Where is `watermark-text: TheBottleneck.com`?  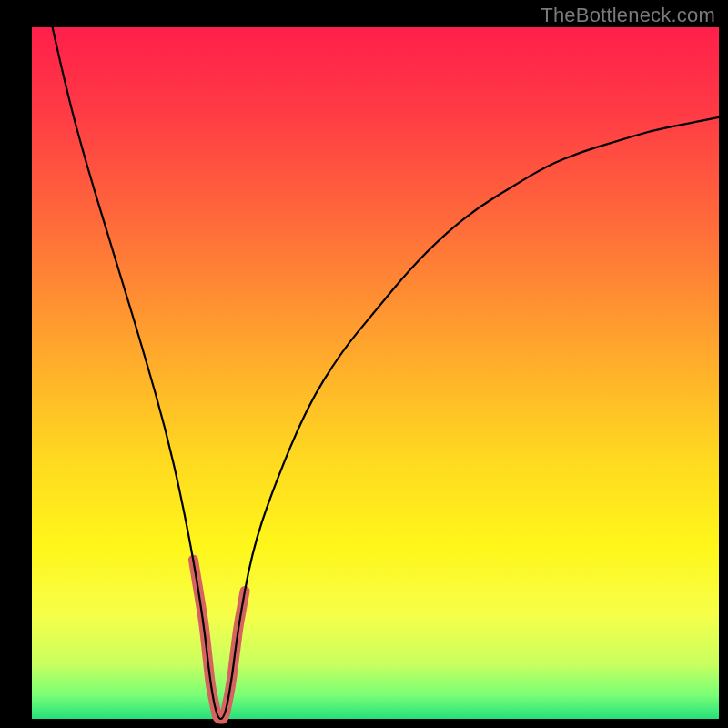
watermark-text: TheBottleneck.com is located at coordinates (628, 15).